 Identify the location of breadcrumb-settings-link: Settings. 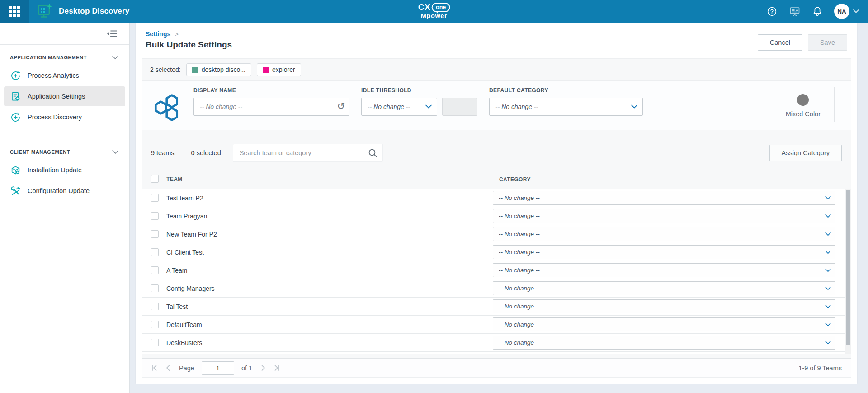
(158, 34).